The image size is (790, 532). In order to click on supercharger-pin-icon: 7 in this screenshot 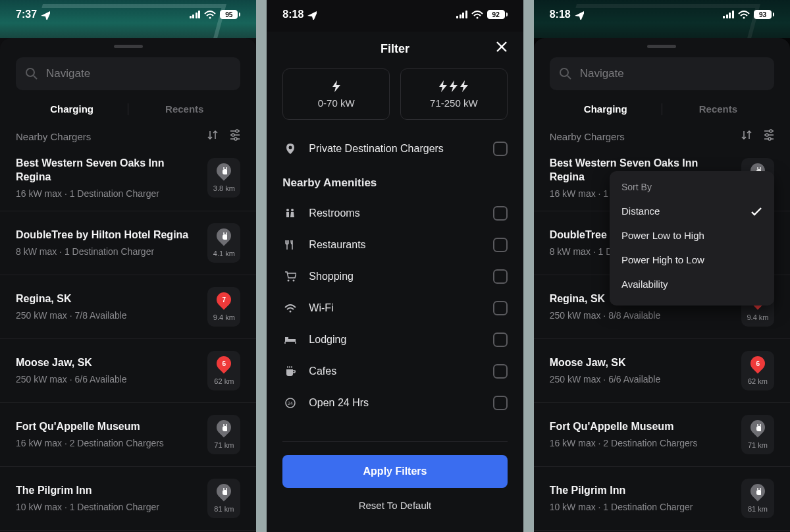, I will do `click(224, 302)`.